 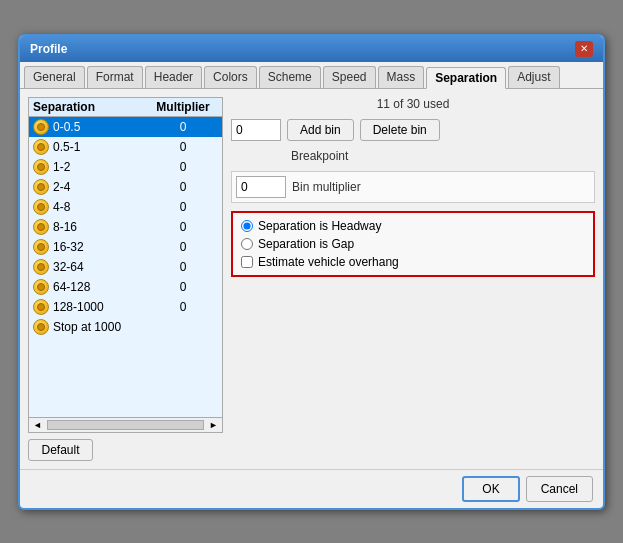 I want to click on window-title: Profile, so click(x=48, y=49).